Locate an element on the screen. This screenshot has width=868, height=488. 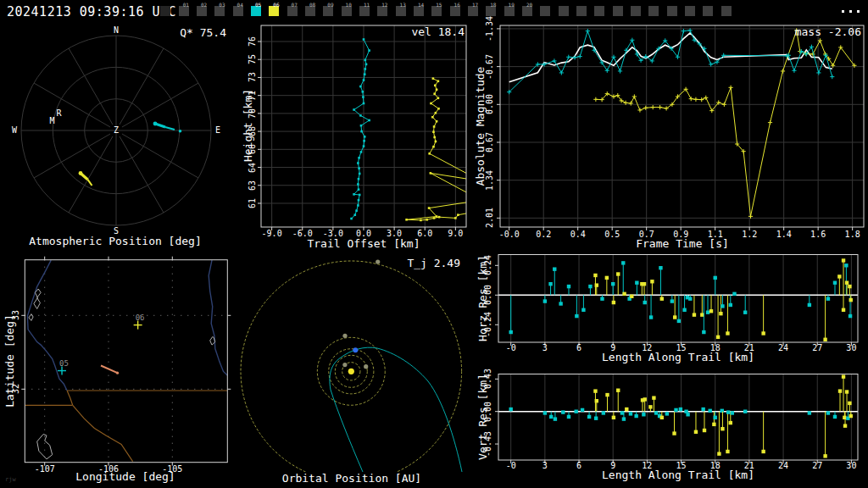
horz-res-xtick: 18 is located at coordinates (715, 348).